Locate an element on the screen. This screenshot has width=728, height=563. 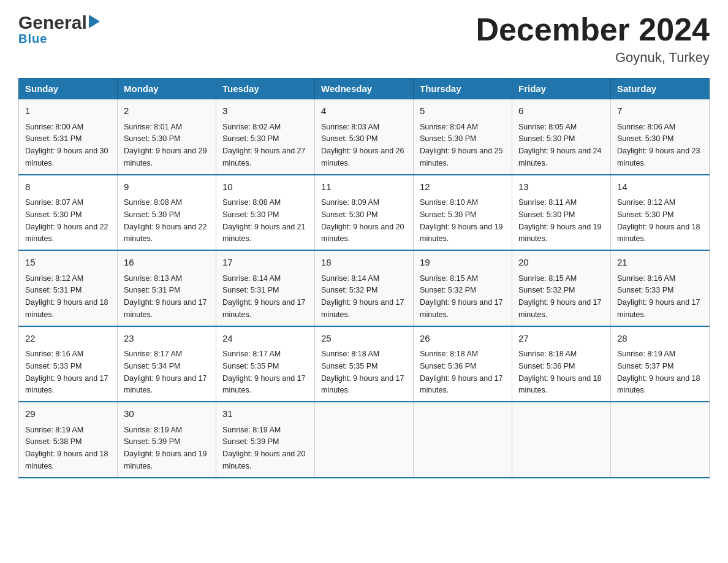
day-number: 26 is located at coordinates (463, 339).